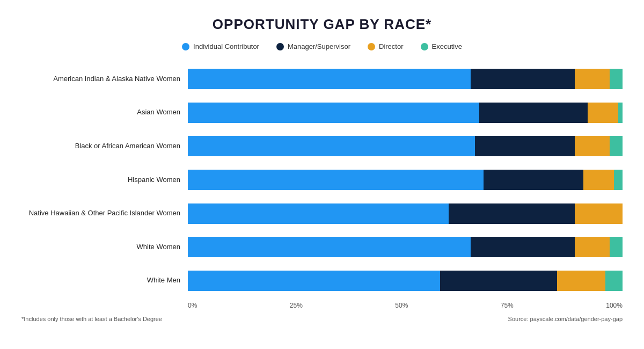 The height and width of the screenshot is (349, 644). What do you see at coordinates (566, 319) in the screenshot?
I see `source: Source: payscale.com/data/gender-pay-gap` at bounding box center [566, 319].